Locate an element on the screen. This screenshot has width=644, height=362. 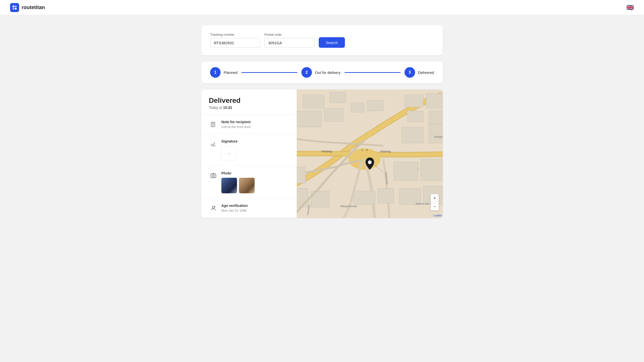
note-content: Note for recipient Left at the front doo… is located at coordinates (255, 124).